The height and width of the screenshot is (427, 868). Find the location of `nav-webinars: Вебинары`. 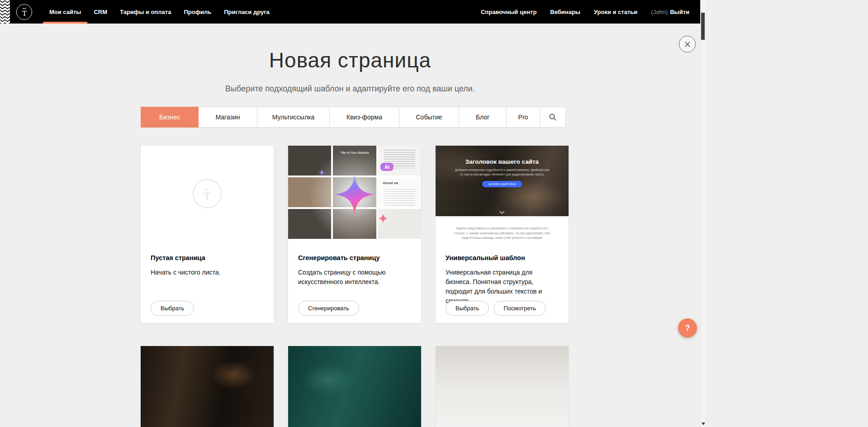

nav-webinars: Вебинары is located at coordinates (565, 12).